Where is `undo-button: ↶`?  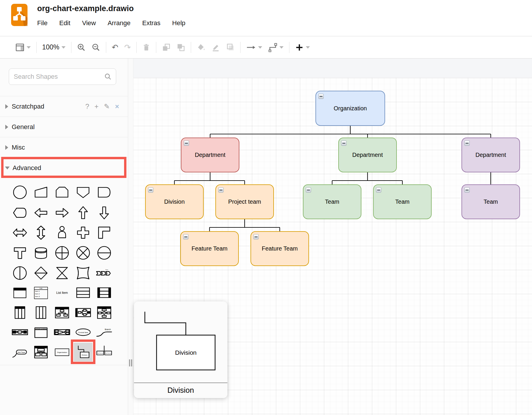 undo-button: ↶ is located at coordinates (115, 47).